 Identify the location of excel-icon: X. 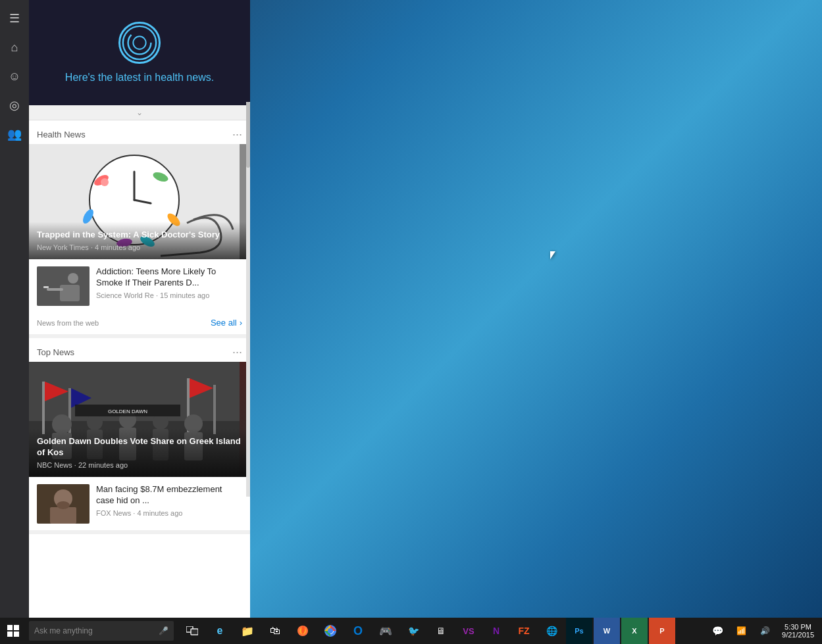
(634, 631).